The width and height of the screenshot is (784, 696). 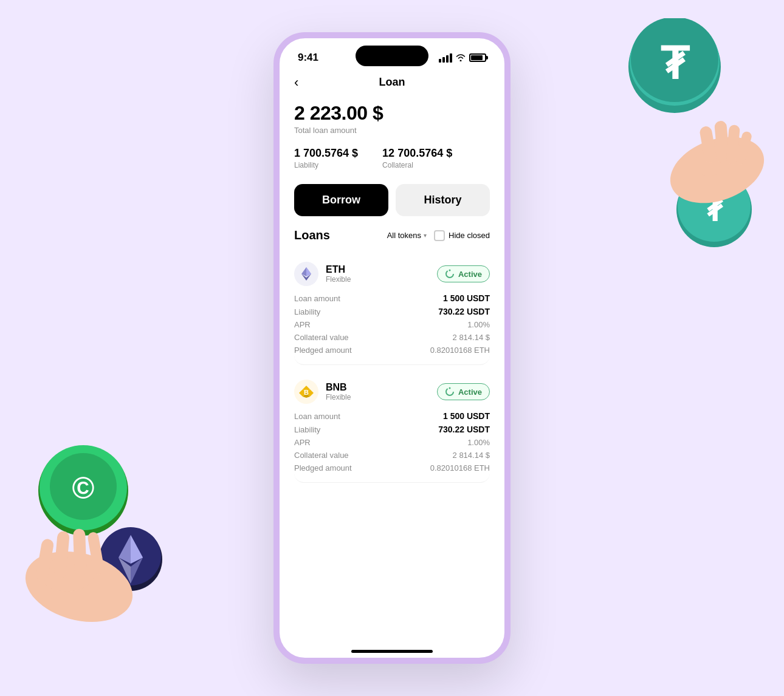 What do you see at coordinates (392, 651) in the screenshot?
I see `home-indicator` at bounding box center [392, 651].